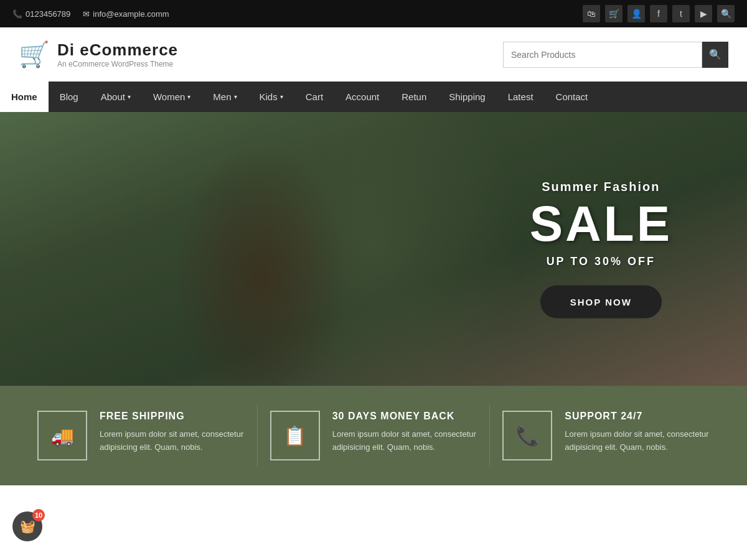 The width and height of the screenshot is (747, 560). What do you see at coordinates (616, 55) in the screenshot?
I see `search-area: 🔍` at bounding box center [616, 55].